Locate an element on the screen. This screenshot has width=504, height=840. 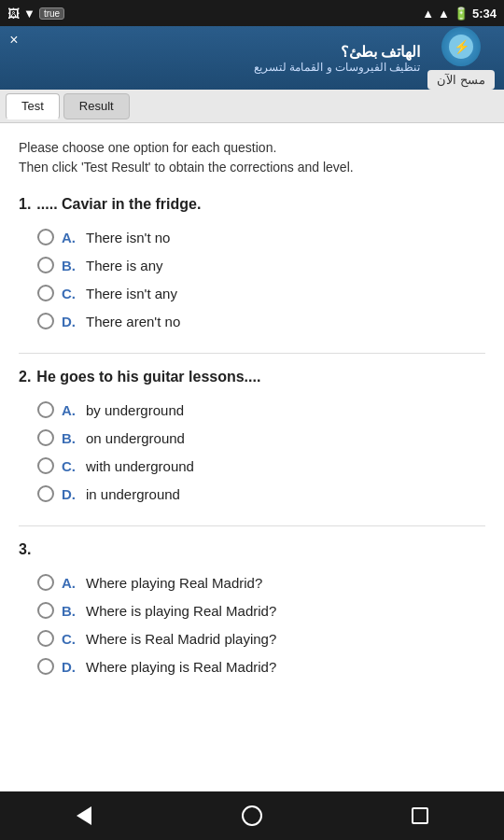
question-1-options: A. There isn't no B. There is any C. The… is located at coordinates (252, 279).